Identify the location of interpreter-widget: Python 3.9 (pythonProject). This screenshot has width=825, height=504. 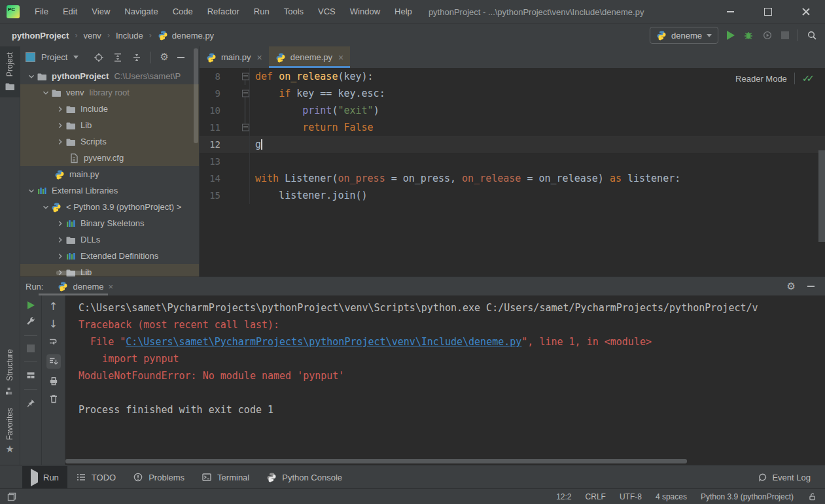
(747, 497).